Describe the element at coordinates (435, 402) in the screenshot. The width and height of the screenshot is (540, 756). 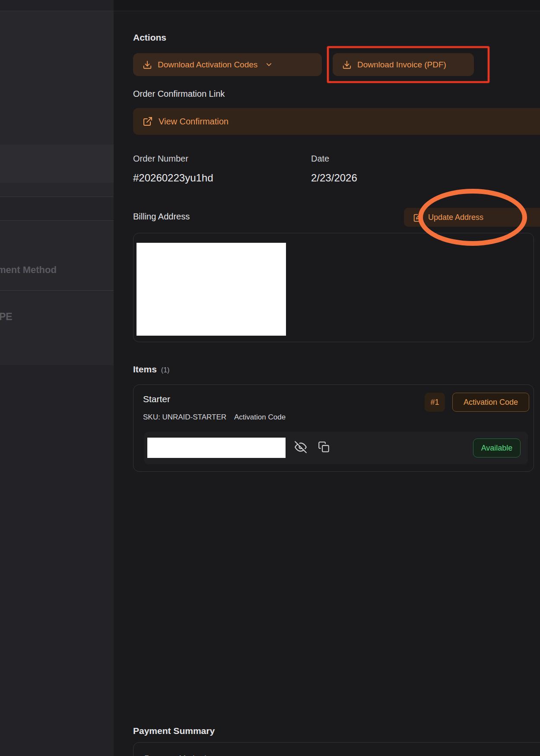
I see `item-index-badge: #1` at that location.